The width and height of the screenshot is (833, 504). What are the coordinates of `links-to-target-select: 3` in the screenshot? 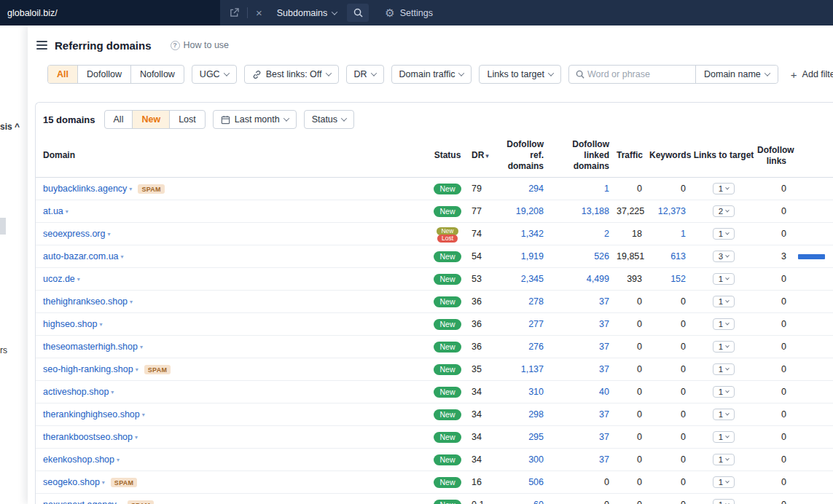 It's located at (724, 256).